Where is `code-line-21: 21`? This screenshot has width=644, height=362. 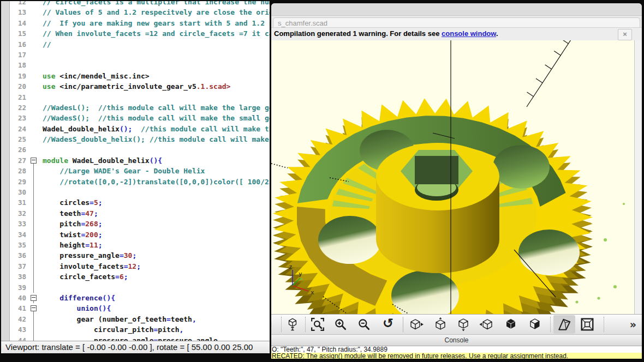
code-line-21: 21 is located at coordinates (140, 97).